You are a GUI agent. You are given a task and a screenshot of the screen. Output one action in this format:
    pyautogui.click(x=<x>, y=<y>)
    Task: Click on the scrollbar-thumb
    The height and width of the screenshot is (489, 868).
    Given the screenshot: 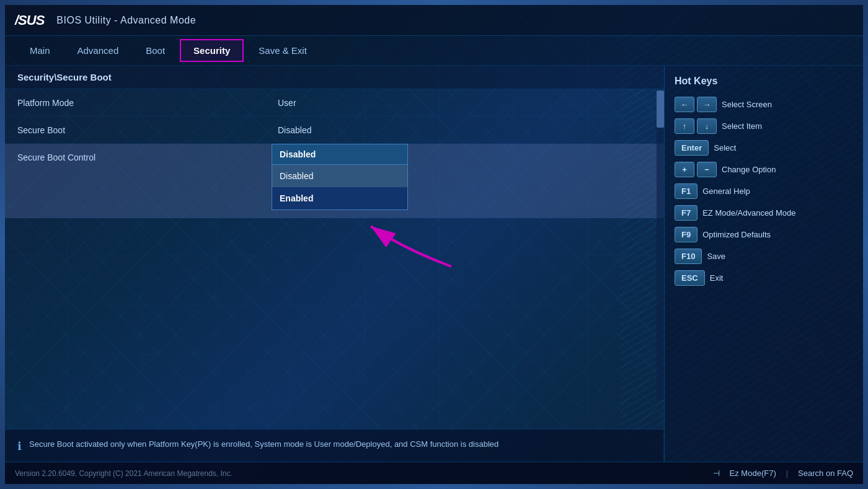 What is the action you would take?
    pyautogui.click(x=660, y=109)
    